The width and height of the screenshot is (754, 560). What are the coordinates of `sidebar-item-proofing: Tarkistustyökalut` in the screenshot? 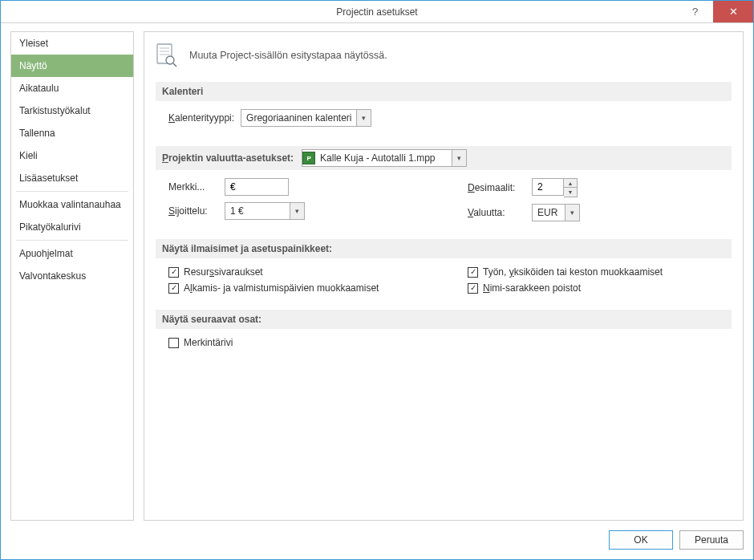 It's located at (72, 111).